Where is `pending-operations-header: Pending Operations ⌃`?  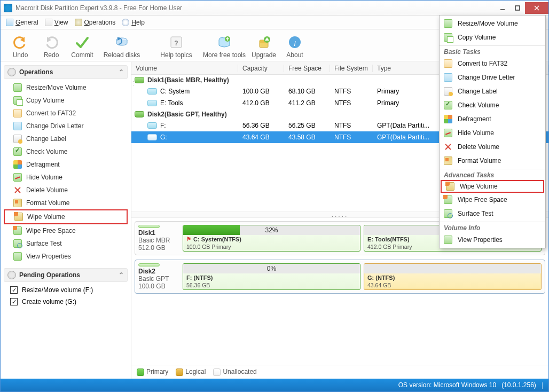 pending-operations-header: Pending Operations ⌃ is located at coordinates (66, 275).